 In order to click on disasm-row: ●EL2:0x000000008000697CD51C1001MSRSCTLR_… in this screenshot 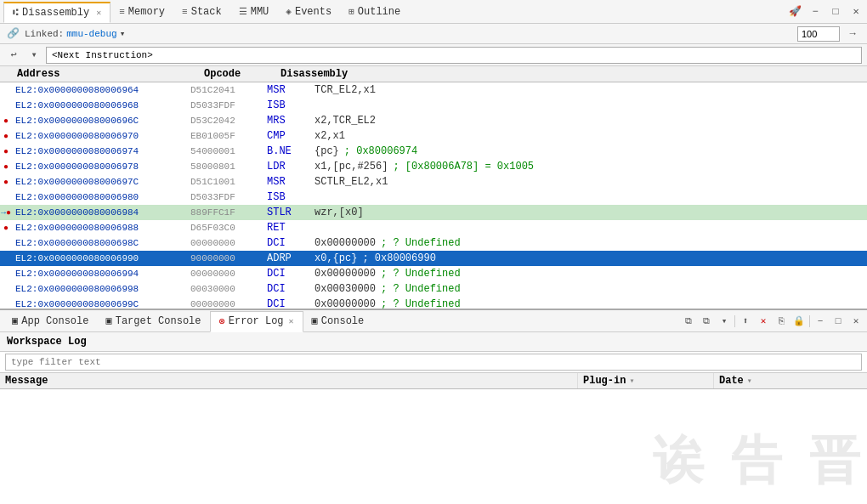, I will do `click(434, 182)`.